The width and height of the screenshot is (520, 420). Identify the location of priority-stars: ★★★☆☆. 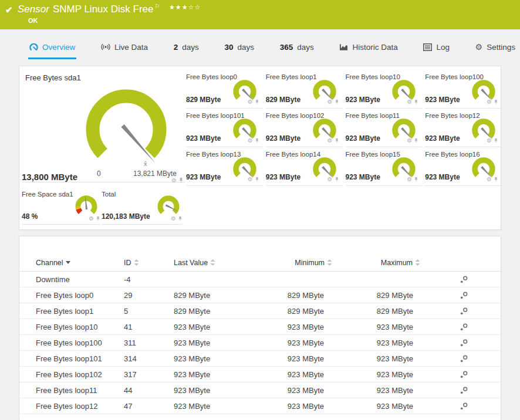
(185, 7).